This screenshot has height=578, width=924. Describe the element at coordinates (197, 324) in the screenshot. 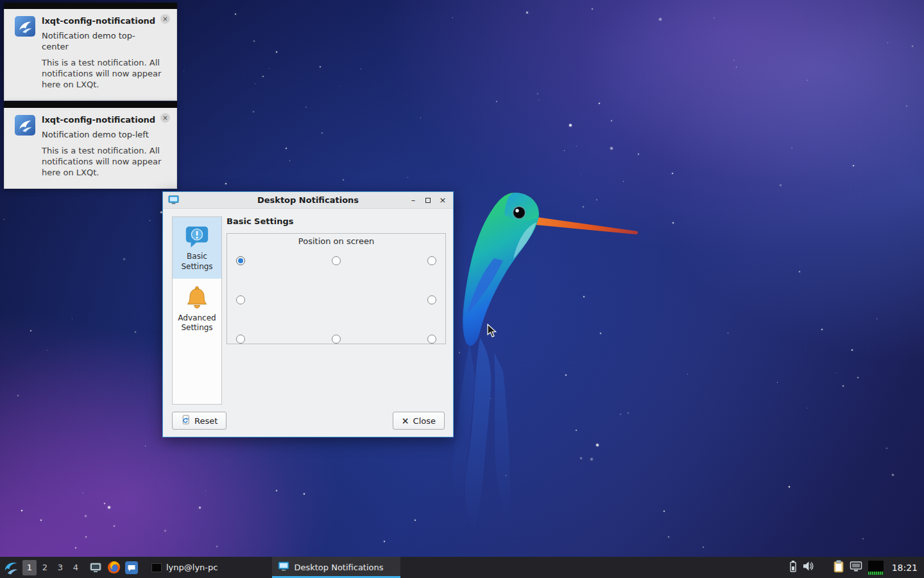

I see `sidebar-item-label: Advanced Settings` at that location.